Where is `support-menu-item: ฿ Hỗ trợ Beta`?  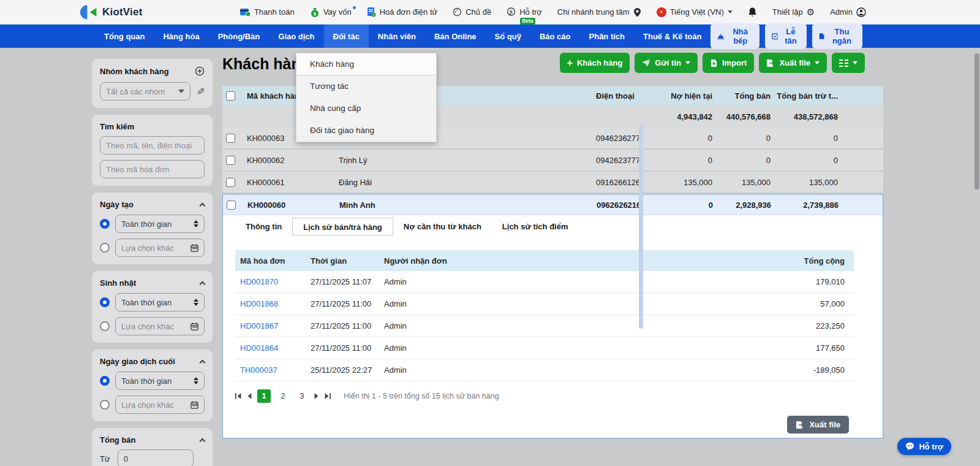
support-menu-item: ฿ Hỗ trợ Beta is located at coordinates (524, 12).